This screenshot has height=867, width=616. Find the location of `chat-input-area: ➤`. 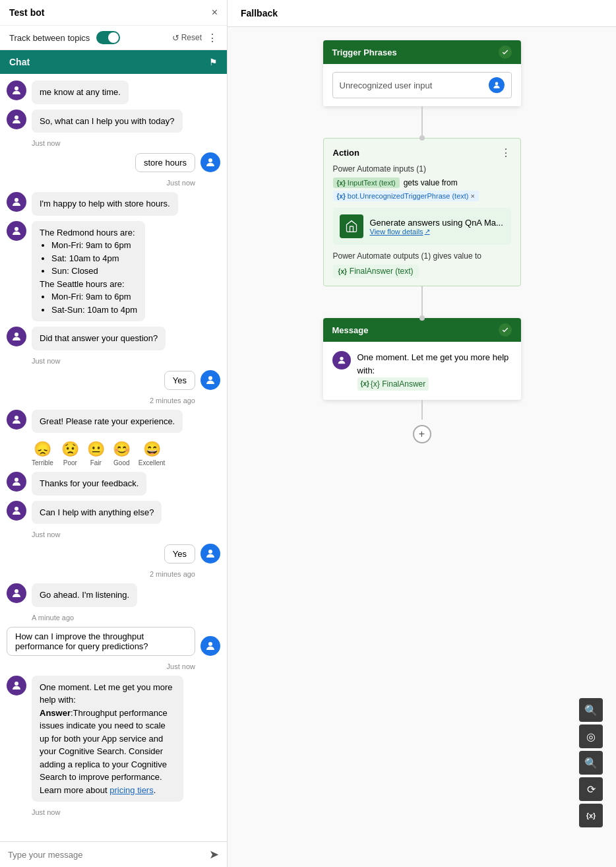

chat-input-area: ➤ is located at coordinates (113, 854).